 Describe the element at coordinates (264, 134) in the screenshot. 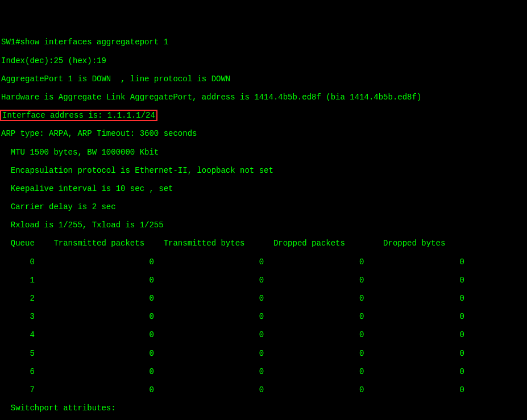

I see `output-arp: ARP type: ARPA, ARP Timeout: 3600 second…` at that location.